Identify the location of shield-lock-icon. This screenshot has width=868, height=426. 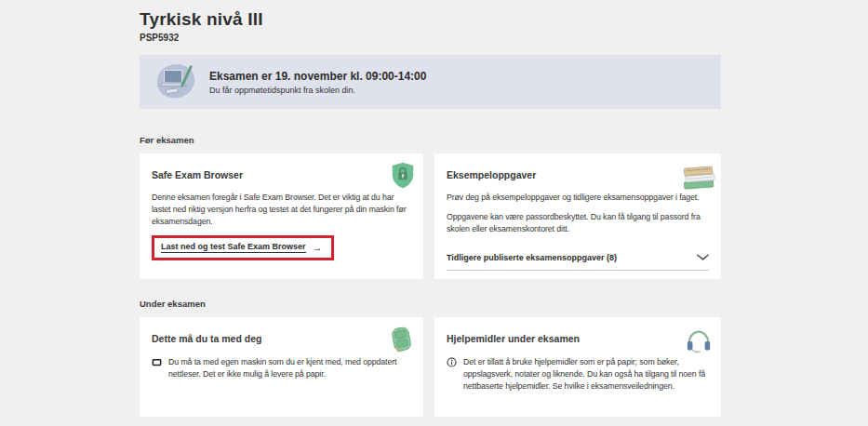
(403, 175).